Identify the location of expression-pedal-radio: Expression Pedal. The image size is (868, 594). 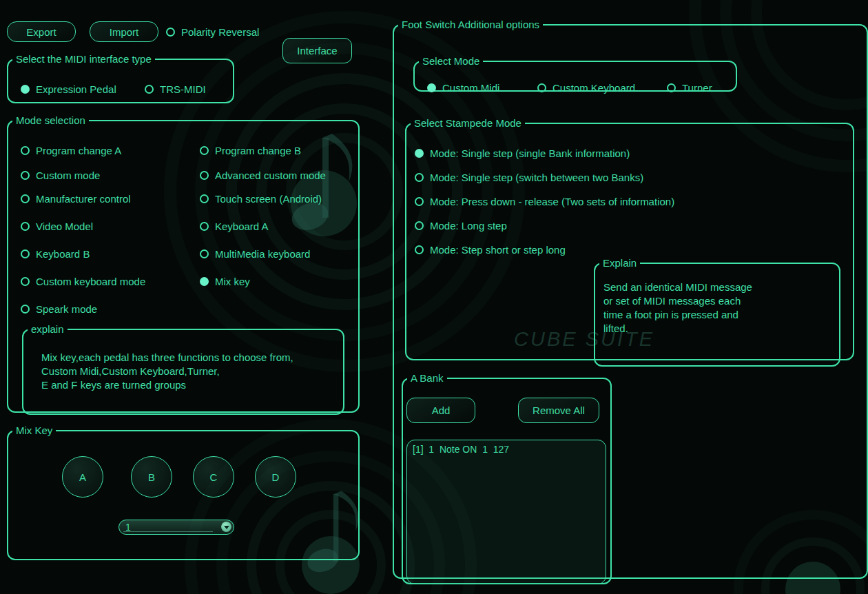
(69, 89).